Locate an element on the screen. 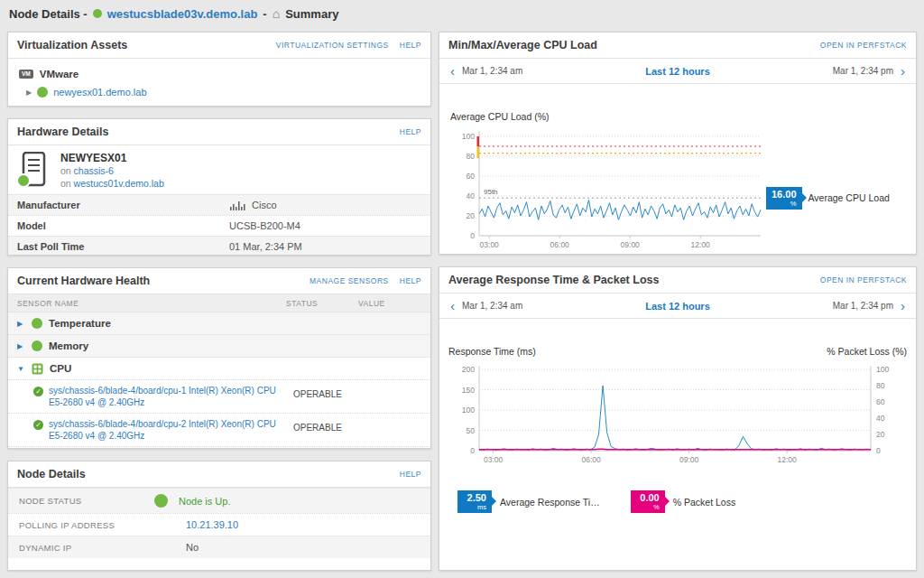  packet-loss-legend: 0.00 % % Packet Loss is located at coordinates (683, 502).